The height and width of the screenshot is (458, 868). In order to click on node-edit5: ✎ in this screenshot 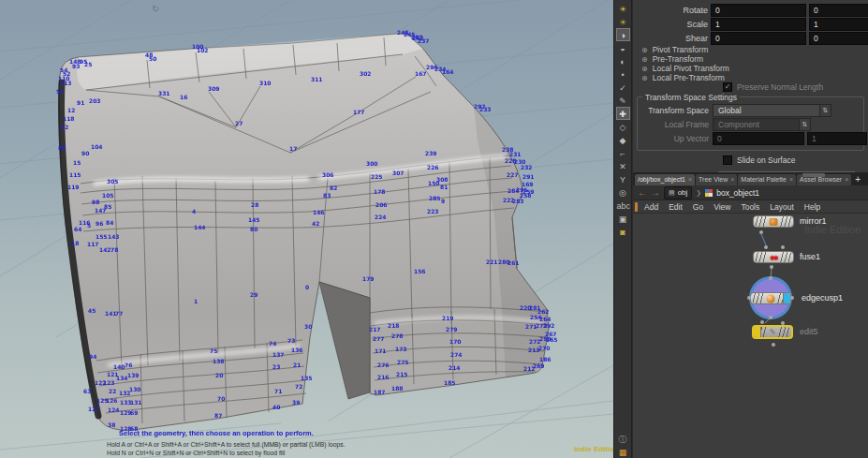, I will do `click(772, 332)`.